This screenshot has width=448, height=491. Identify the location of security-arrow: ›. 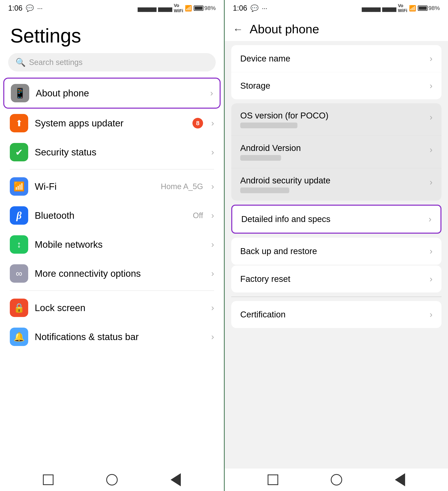
(213, 152).